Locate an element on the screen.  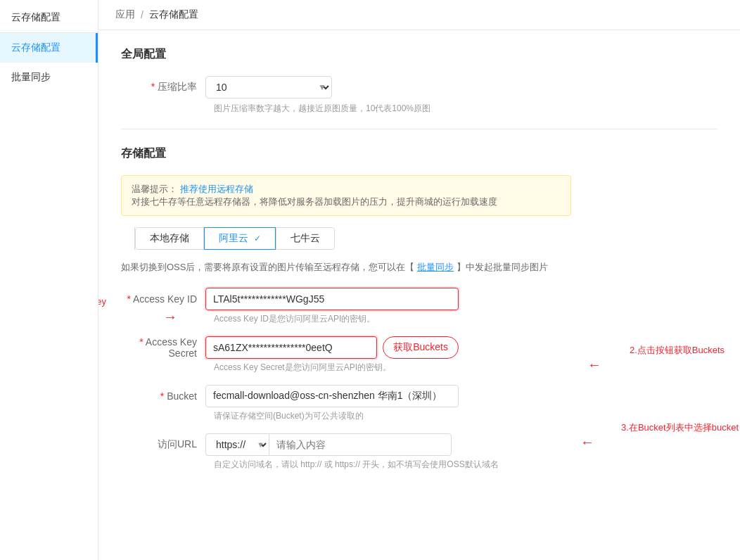
url-protocol-select: https:// http:// is located at coordinates (237, 445).